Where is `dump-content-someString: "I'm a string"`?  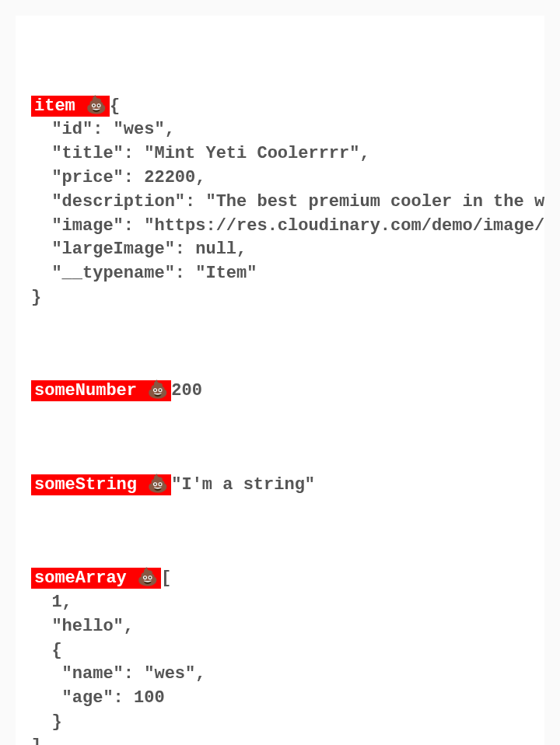 dump-content-someString: "I'm a string" is located at coordinates (243, 485).